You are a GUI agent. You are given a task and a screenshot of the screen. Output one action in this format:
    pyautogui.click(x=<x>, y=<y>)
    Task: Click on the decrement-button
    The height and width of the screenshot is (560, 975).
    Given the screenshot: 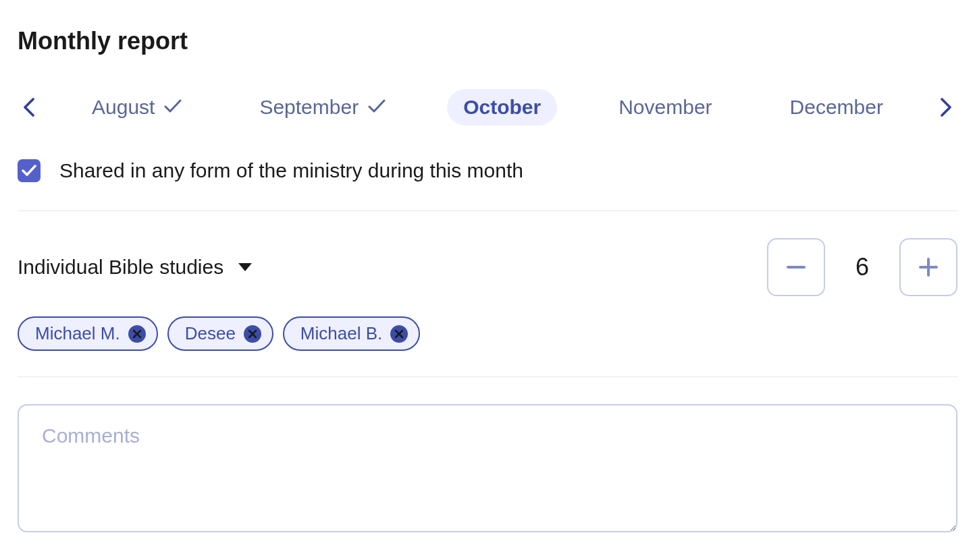 What is the action you would take?
    pyautogui.click(x=796, y=267)
    